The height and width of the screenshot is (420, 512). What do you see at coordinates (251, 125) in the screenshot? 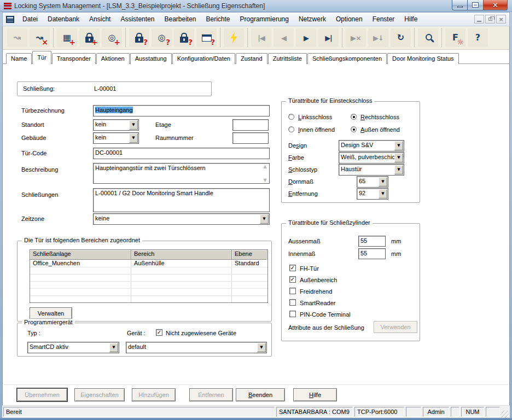
I see `floor-input` at bounding box center [251, 125].